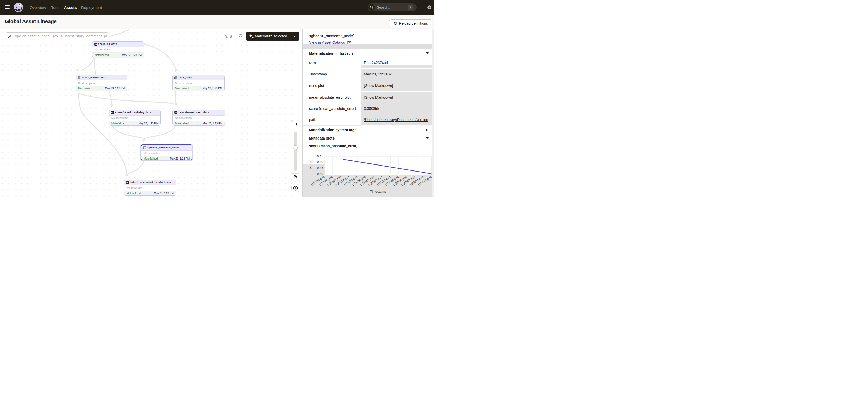  I want to click on svg-text: 0.45, so click(320, 156).